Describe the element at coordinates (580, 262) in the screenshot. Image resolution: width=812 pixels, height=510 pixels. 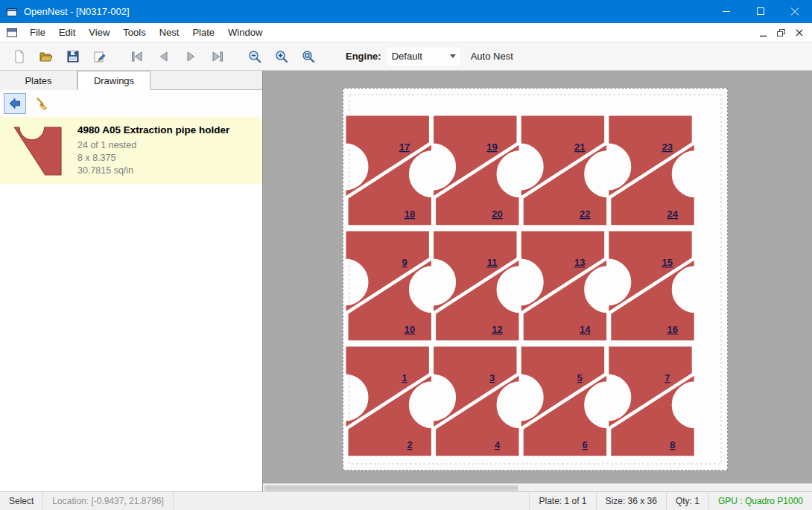
I see `part-number: 13` at that location.